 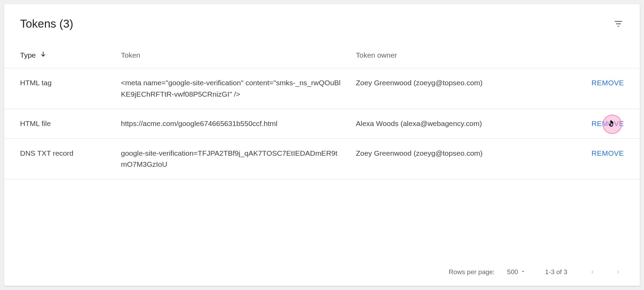 What do you see at coordinates (131, 55) in the screenshot?
I see `column-header-token-label: Token` at bounding box center [131, 55].